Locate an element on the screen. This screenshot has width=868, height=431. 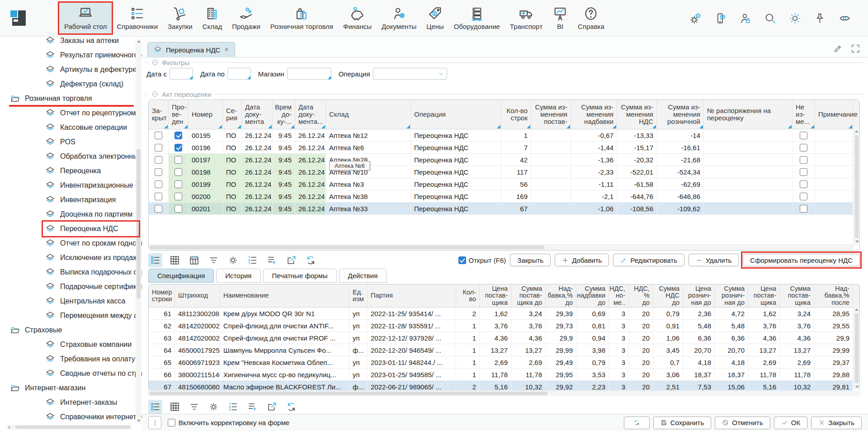
spec-vertical-scrollbar is located at coordinates (856, 348).